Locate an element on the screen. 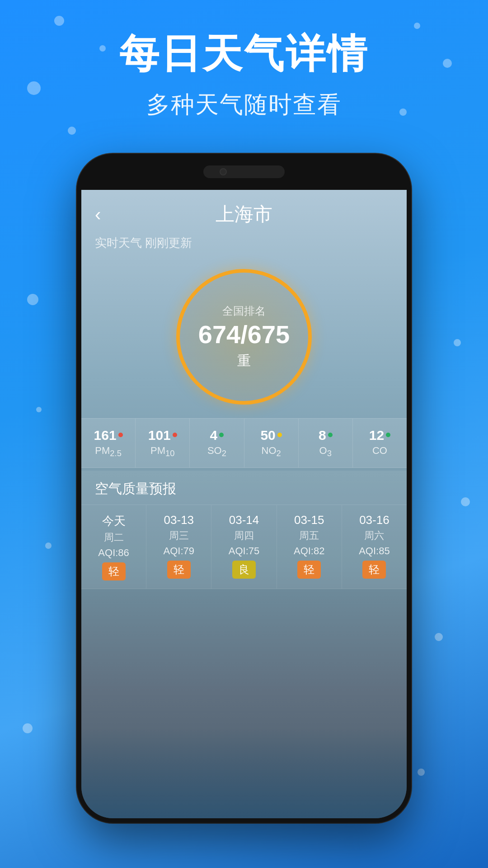 This screenshot has width=488, height=868. pm25-dot is located at coordinates (121, 435).